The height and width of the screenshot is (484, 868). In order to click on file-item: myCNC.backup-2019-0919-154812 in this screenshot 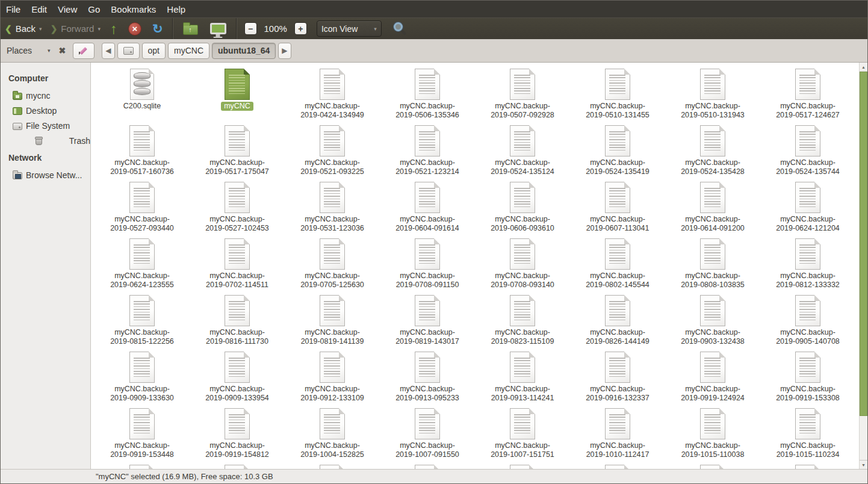, I will do `click(237, 433)`.